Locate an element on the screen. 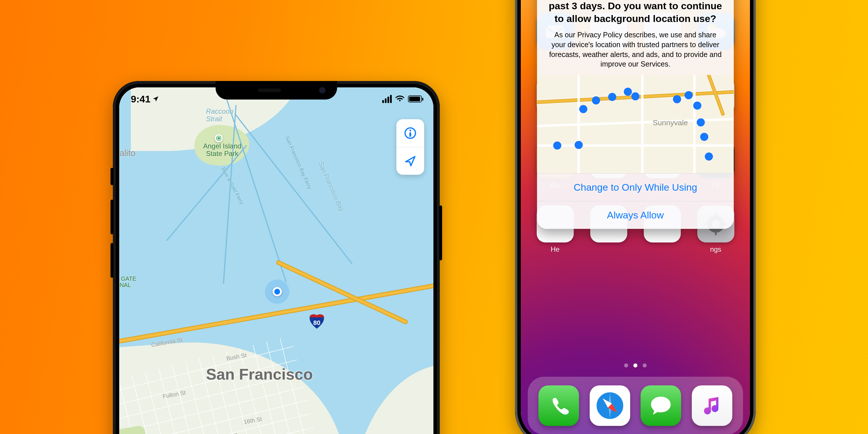 The height and width of the screenshot is (434, 868). page-dot-current is located at coordinates (636, 365).